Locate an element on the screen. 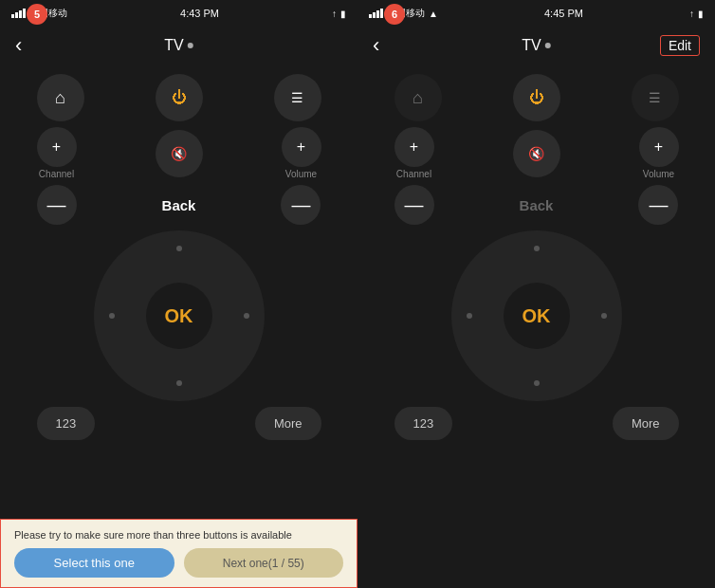 This screenshot has width=715, height=588. top-btn-row: ⌂ ⏻ ☰ is located at coordinates (179, 98).